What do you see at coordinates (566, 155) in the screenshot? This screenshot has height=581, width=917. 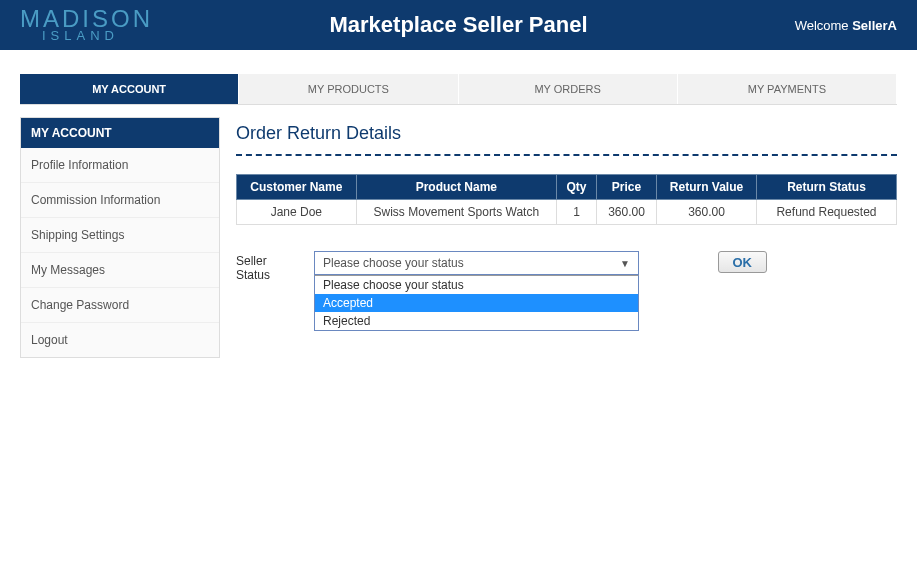 I see `divider` at bounding box center [566, 155].